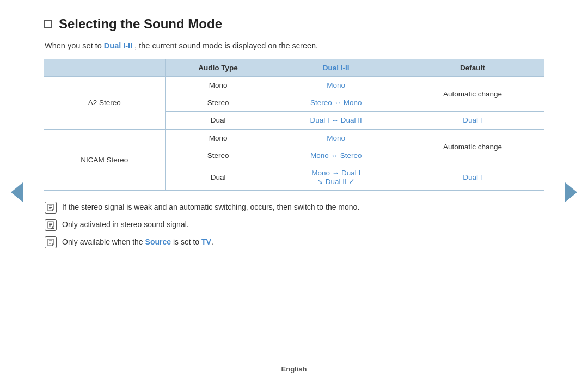 This screenshot has height=384, width=588. Describe the element at coordinates (48, 24) in the screenshot. I see `title-checkbox` at that location.